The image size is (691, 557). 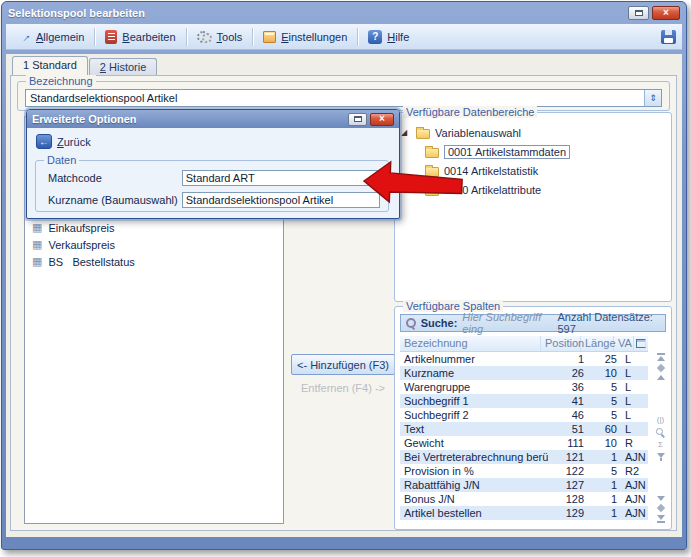 What do you see at coordinates (432, 172) in the screenshot?
I see `folder-icon` at bounding box center [432, 172].